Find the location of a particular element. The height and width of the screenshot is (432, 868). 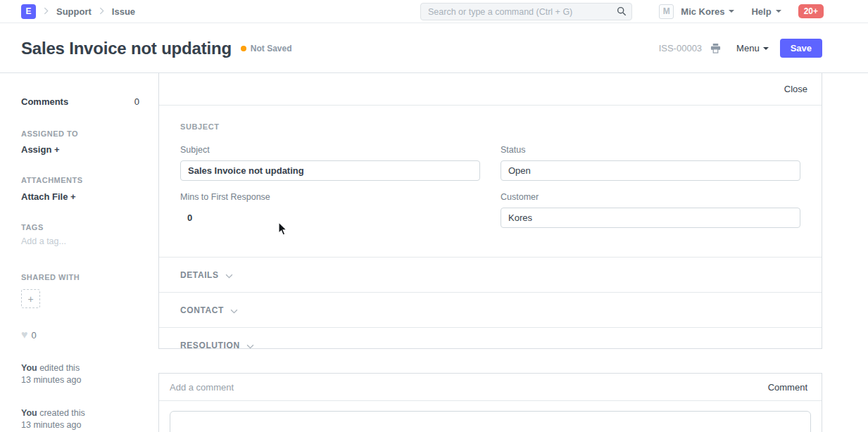

comment-button: Comment is located at coordinates (788, 387).